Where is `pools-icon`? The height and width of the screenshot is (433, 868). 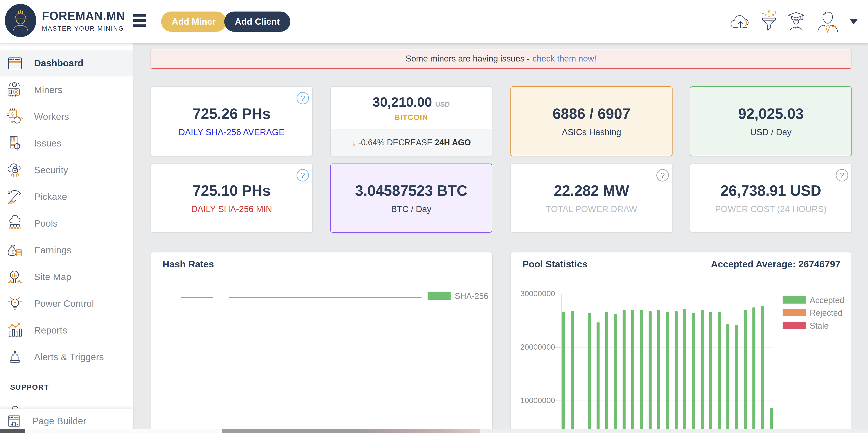
pools-icon is located at coordinates (15, 223).